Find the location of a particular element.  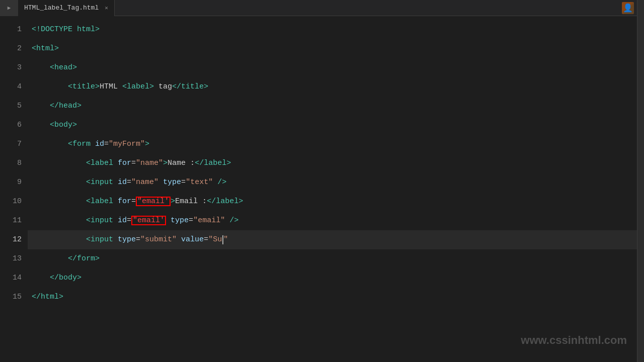

code-token: Email : is located at coordinates (191, 202).